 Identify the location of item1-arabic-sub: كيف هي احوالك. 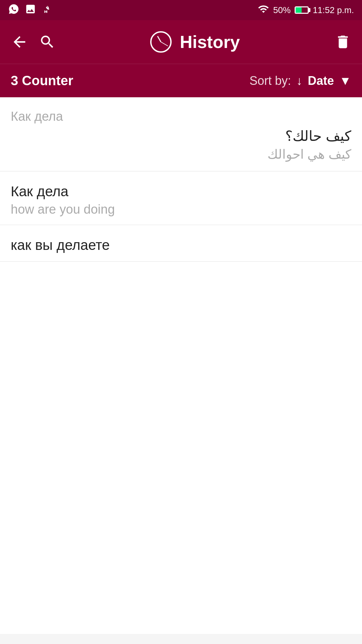
(181, 154).